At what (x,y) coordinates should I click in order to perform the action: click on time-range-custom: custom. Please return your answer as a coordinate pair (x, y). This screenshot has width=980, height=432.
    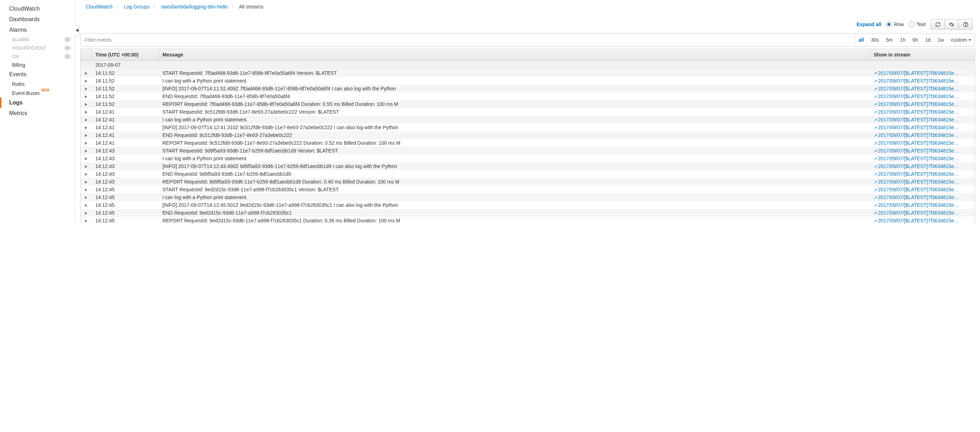
    Looking at the image, I should click on (961, 40).